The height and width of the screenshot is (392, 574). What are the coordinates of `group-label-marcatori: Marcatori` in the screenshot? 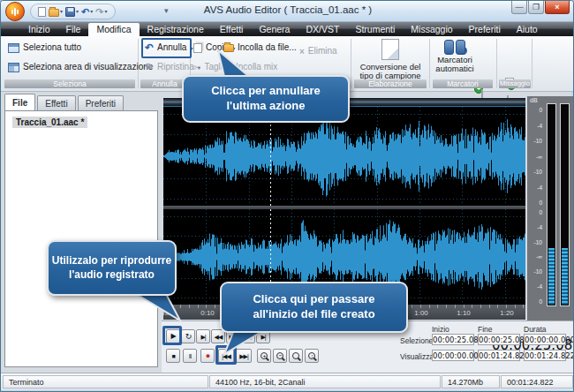 It's located at (463, 84).